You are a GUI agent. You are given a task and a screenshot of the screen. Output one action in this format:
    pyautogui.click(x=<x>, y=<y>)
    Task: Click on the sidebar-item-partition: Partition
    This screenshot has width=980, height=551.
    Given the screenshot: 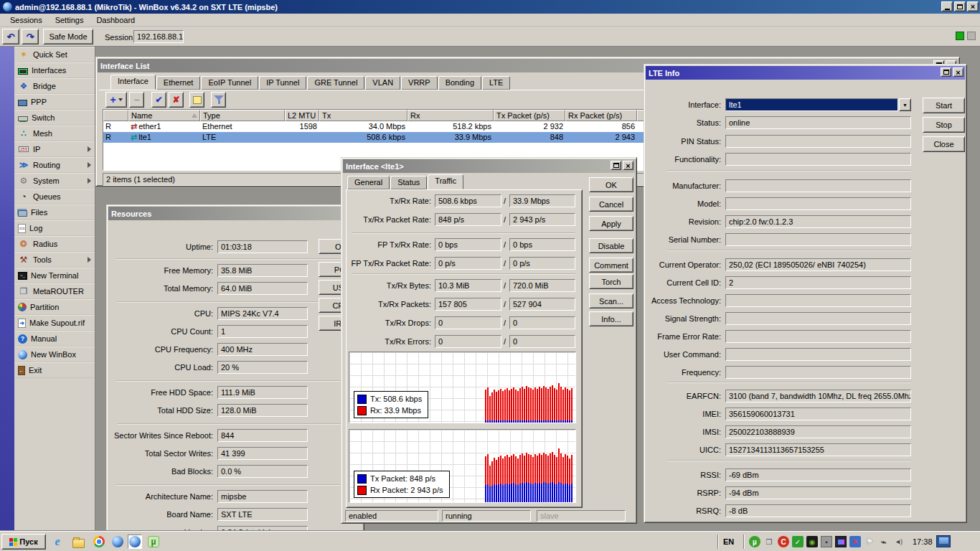 What is the action you would take?
    pyautogui.click(x=55, y=307)
    